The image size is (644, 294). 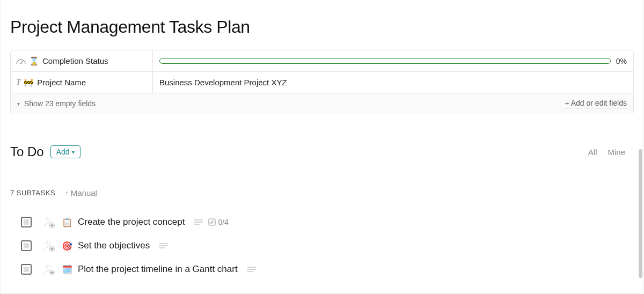 What do you see at coordinates (29, 83) in the screenshot?
I see `construction-icon: 🚧` at bounding box center [29, 83].